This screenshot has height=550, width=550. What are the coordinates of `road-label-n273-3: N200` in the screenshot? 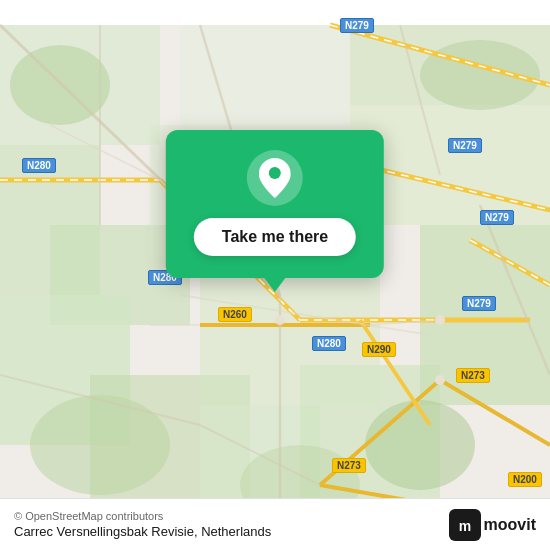 It's located at (525, 480).